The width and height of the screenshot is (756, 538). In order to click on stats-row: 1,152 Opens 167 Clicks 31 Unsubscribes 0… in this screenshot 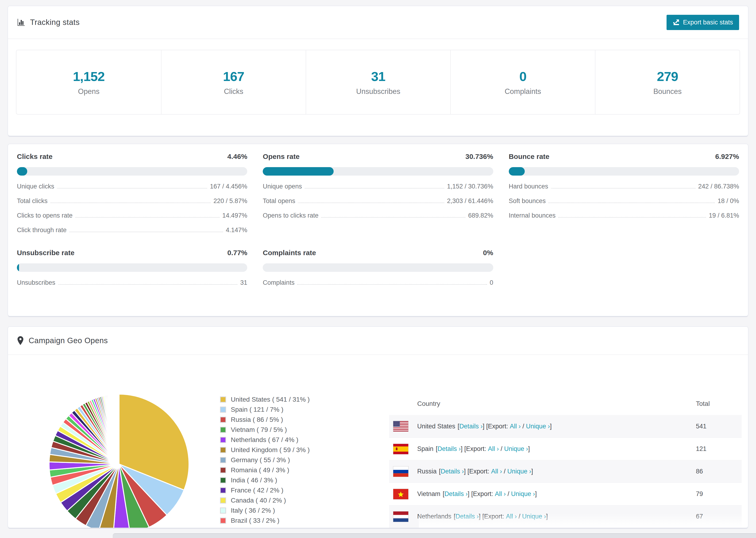, I will do `click(378, 82)`.